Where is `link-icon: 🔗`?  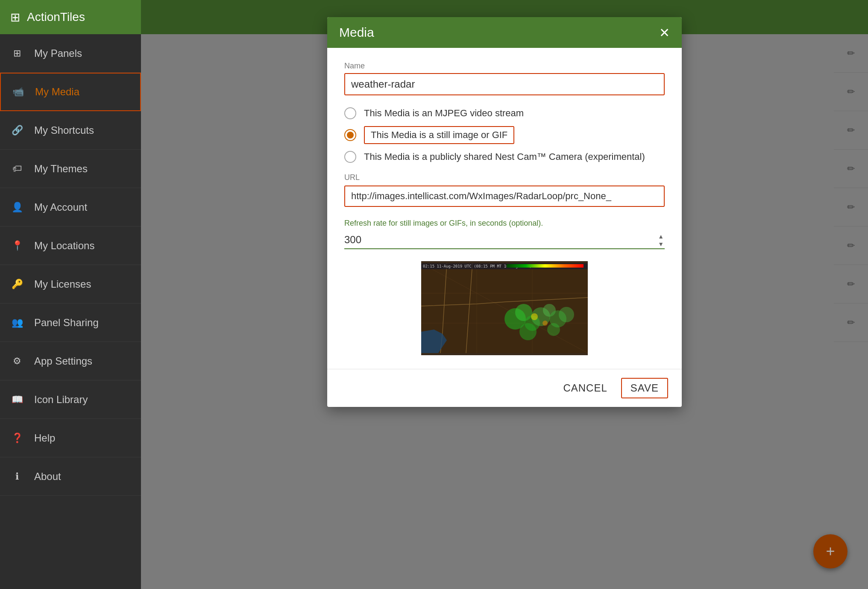
link-icon: 🔗 is located at coordinates (17, 130).